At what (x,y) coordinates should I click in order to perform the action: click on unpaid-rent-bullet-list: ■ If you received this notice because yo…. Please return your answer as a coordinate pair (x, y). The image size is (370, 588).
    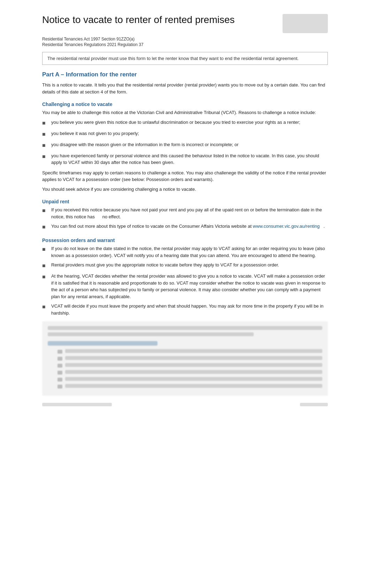
    Looking at the image, I should click on (185, 219).